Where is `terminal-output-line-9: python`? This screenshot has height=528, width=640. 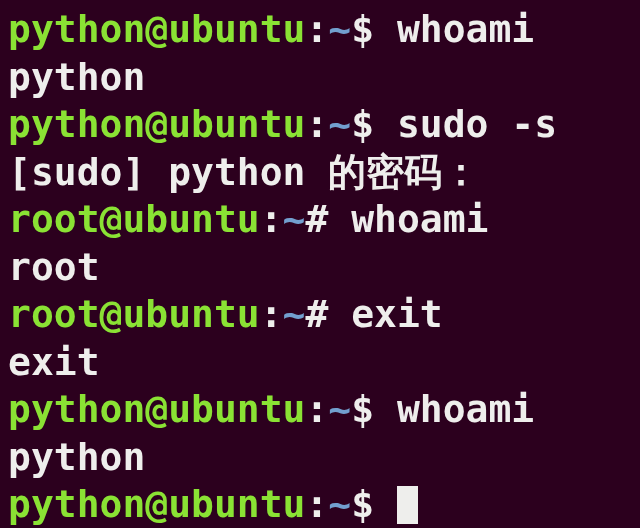
terminal-output-line-9: python is located at coordinates (320, 458).